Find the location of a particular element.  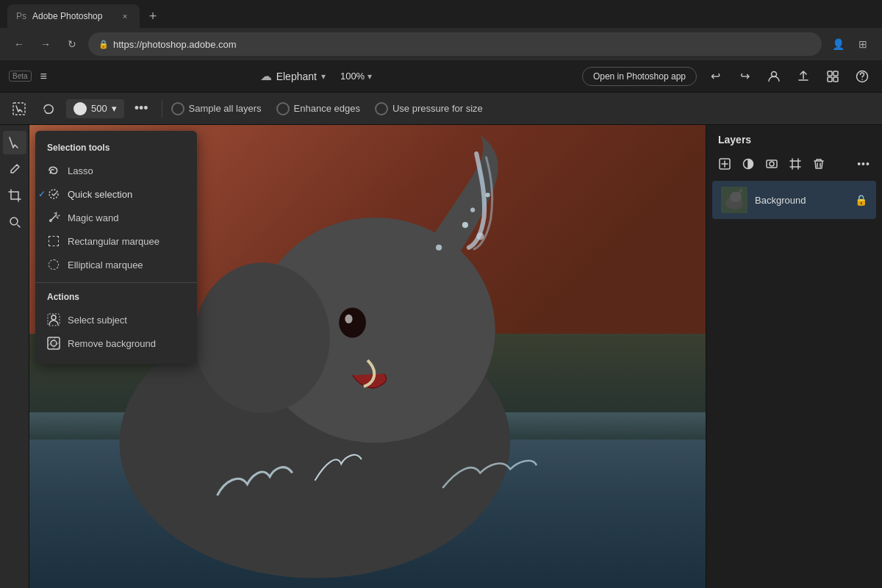

lasso-tool-icon is located at coordinates (54, 171).